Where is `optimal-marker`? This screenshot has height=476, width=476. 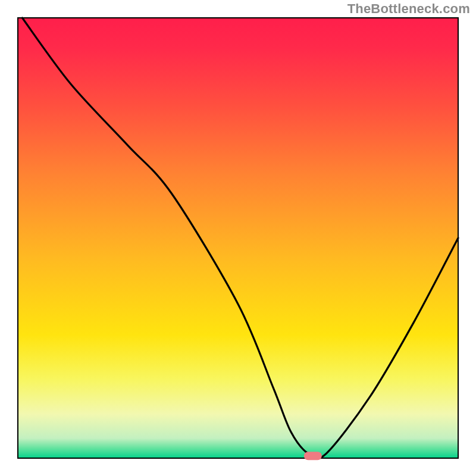
optimal-marker is located at coordinates (313, 456).